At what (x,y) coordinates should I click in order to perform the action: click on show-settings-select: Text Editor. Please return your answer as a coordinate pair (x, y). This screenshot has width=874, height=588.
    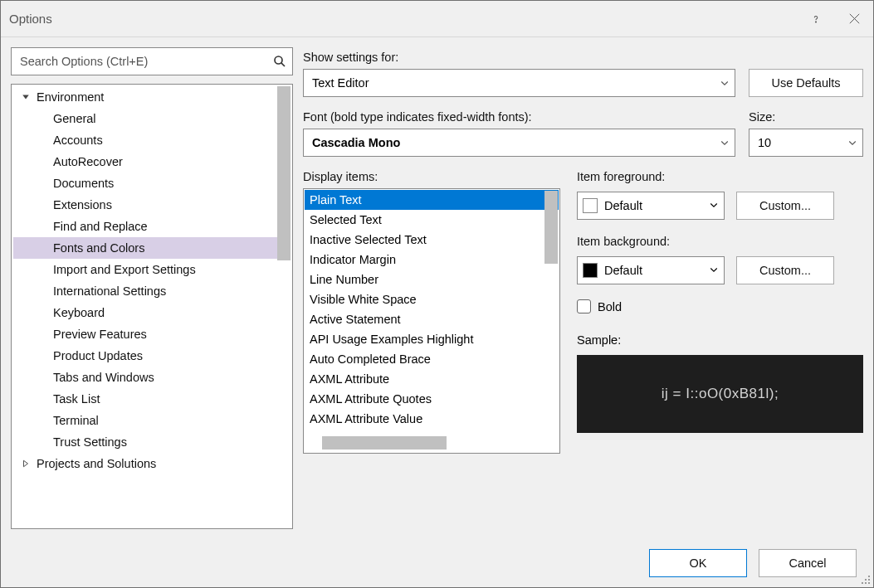
    Looking at the image, I should click on (520, 83).